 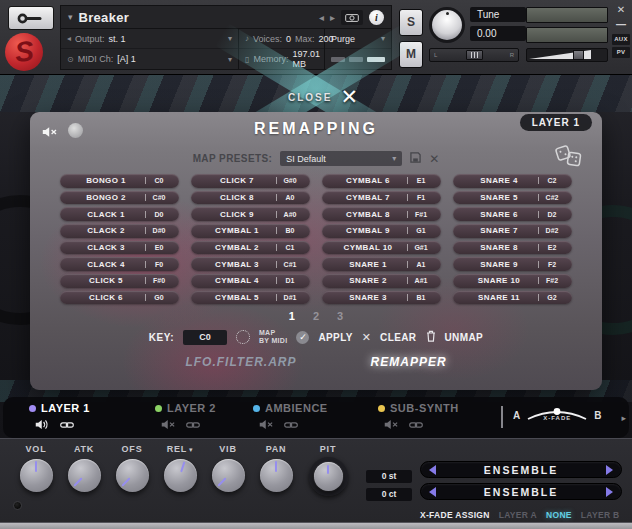 What do you see at coordinates (273, 337) in the screenshot?
I see `map-by-midi-label: MAP BY MIDI` at bounding box center [273, 337].